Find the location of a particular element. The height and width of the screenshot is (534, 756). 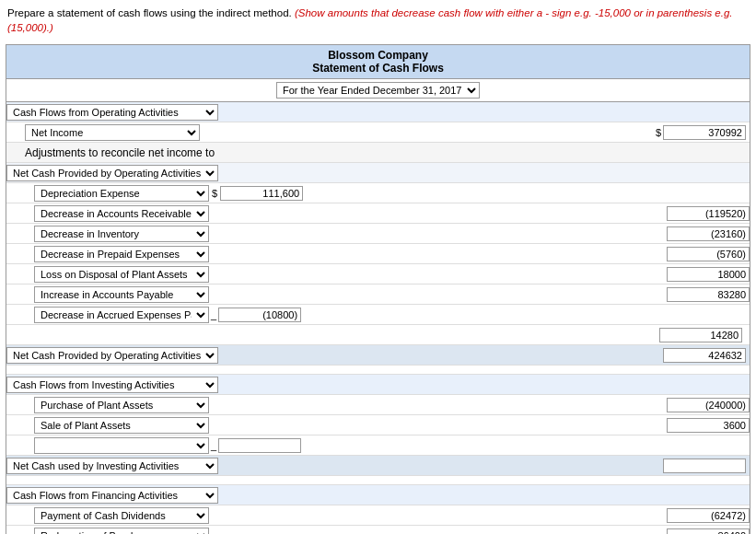

op-item-6-input-wrapper is located at coordinates (260, 315).